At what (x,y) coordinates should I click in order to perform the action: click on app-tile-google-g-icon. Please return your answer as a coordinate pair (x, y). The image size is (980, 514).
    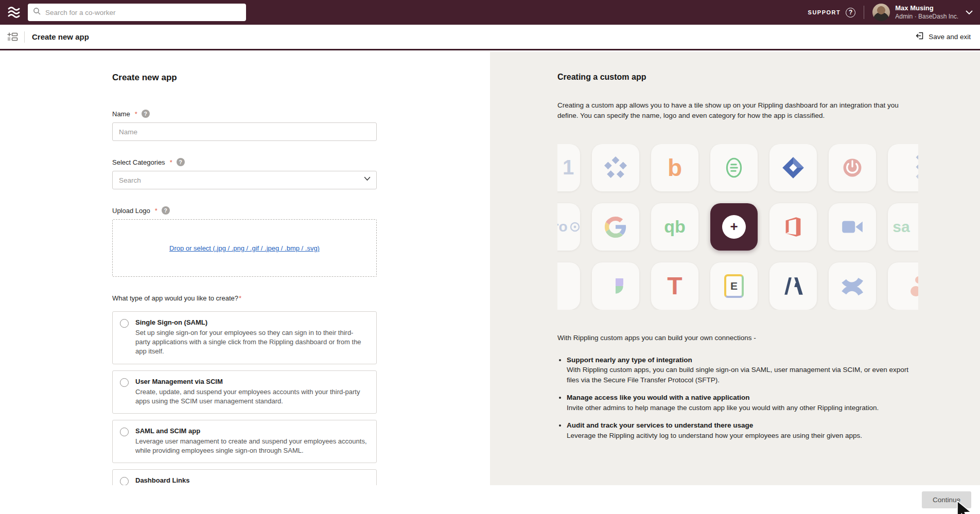
    Looking at the image, I should click on (616, 227).